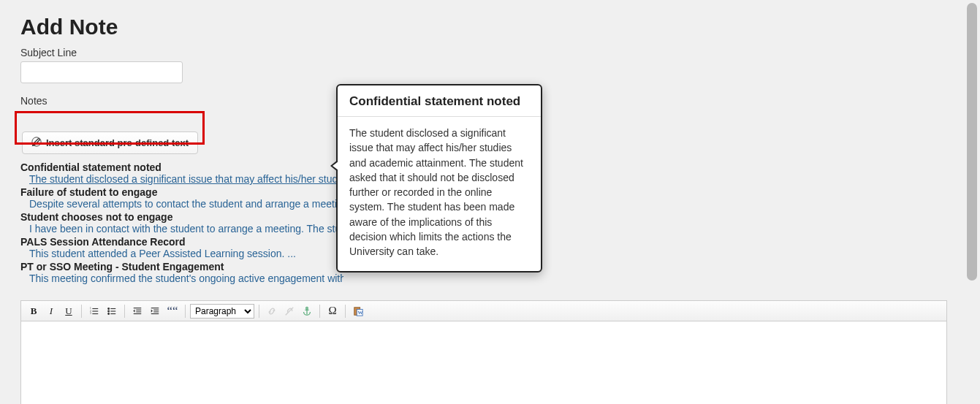 The height and width of the screenshot is (404, 980). Describe the element at coordinates (439, 101) in the screenshot. I see `tooltip-title: Confidential statement noted` at that location.